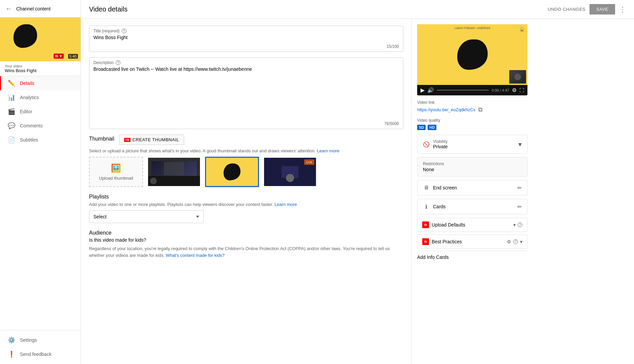 This screenshot has height=364, width=634. Describe the element at coordinates (463, 90) in the screenshot. I see `progress-bar` at that location.